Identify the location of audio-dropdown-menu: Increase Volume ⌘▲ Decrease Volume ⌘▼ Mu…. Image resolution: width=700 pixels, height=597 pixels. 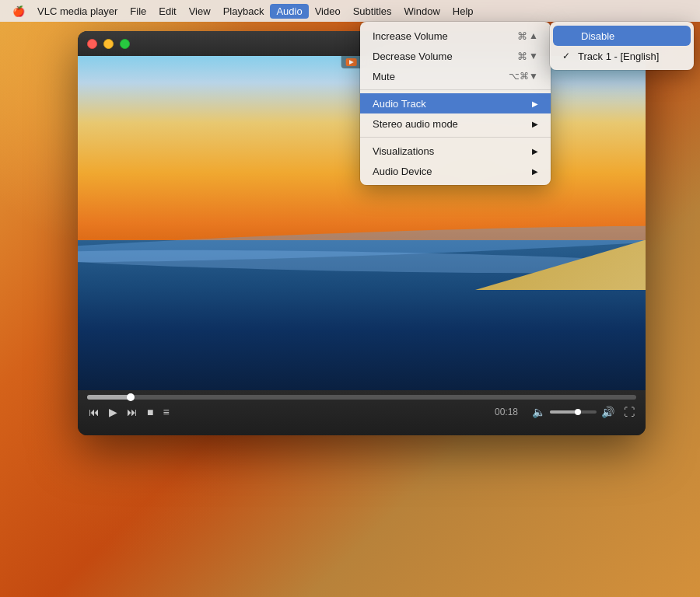
(456, 103).